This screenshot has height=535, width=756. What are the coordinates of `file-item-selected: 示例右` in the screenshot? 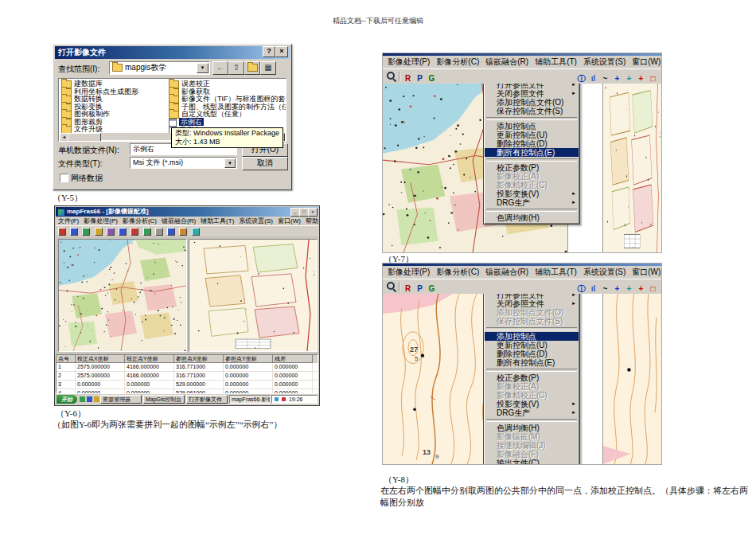 It's located at (228, 123).